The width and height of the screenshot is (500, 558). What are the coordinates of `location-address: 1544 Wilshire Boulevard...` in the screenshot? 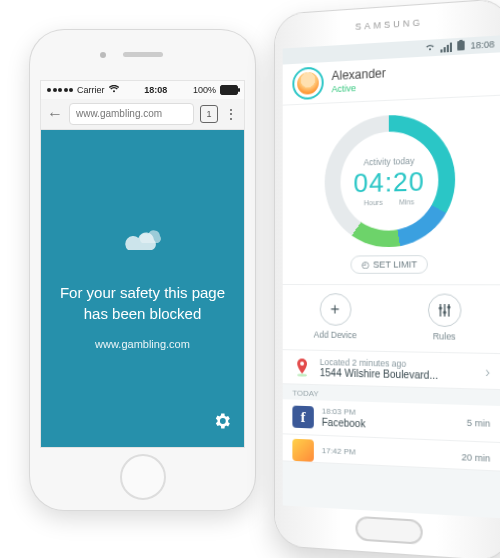 It's located at (398, 374).